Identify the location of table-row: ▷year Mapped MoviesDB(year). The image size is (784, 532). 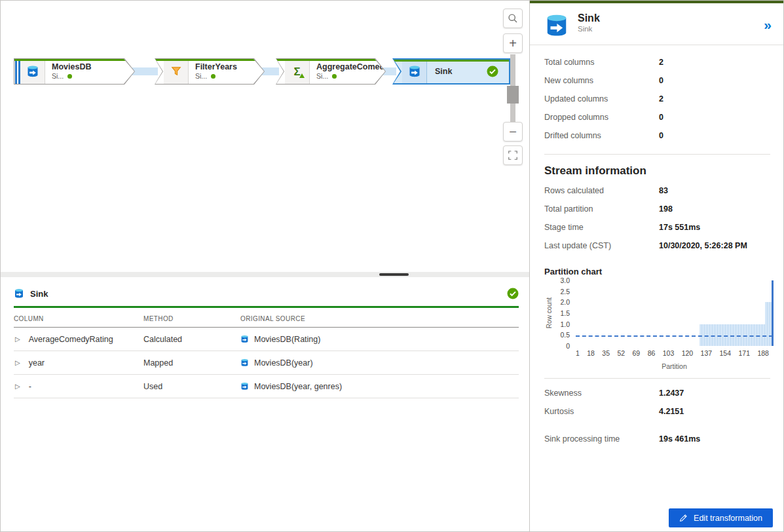
(266, 363).